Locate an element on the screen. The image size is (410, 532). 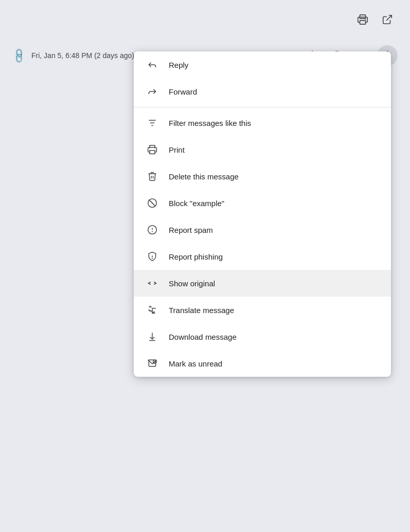
menu-item-forward-label: Forward is located at coordinates (183, 91).